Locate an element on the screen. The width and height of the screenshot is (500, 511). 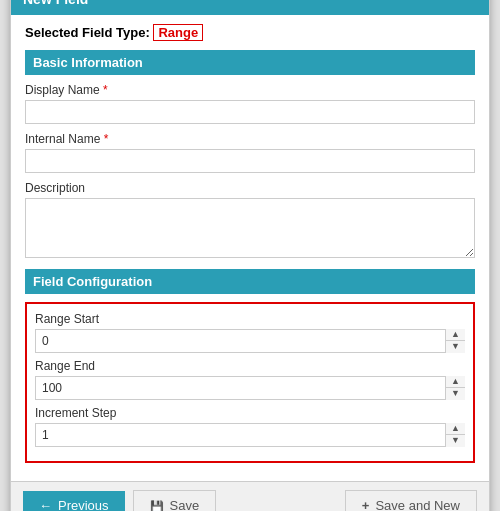
description-input is located at coordinates (250, 228).